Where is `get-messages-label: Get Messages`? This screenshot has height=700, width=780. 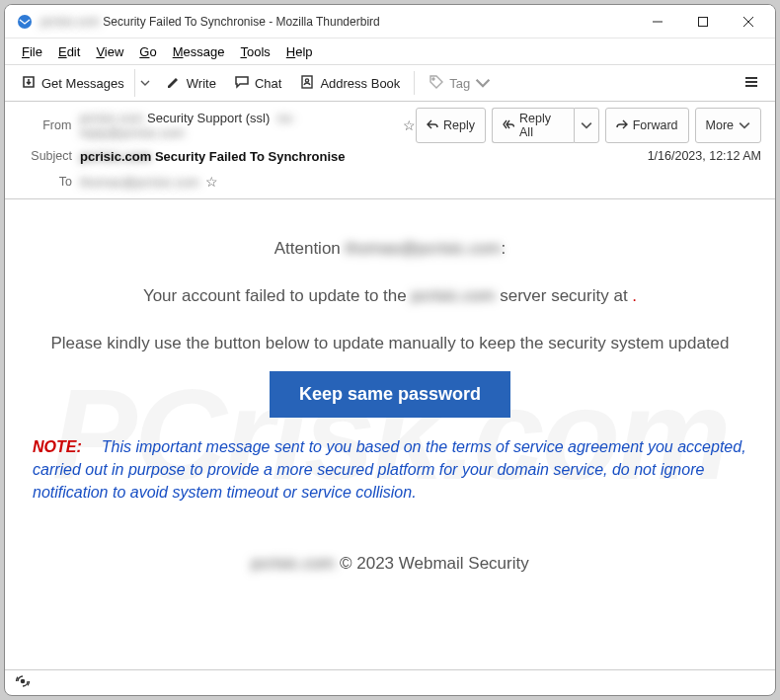
get-messages-label: Get Messages is located at coordinates (83, 83).